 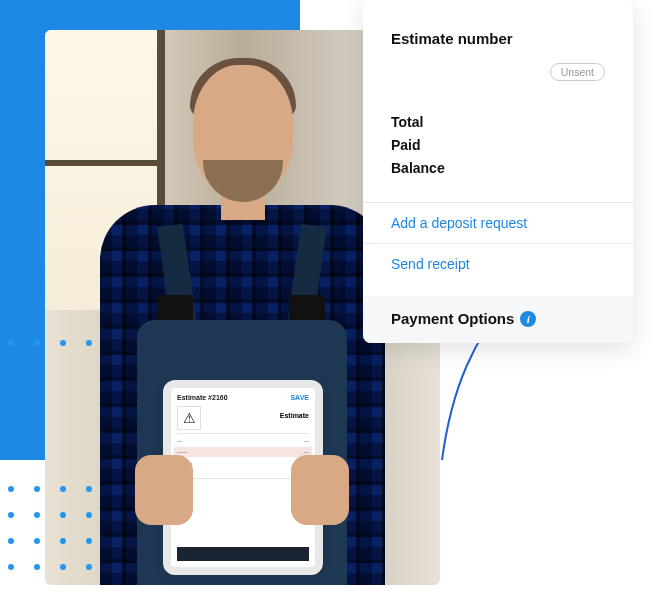 What do you see at coordinates (498, 38) in the screenshot?
I see `estimate-heading: Estimate number` at bounding box center [498, 38].